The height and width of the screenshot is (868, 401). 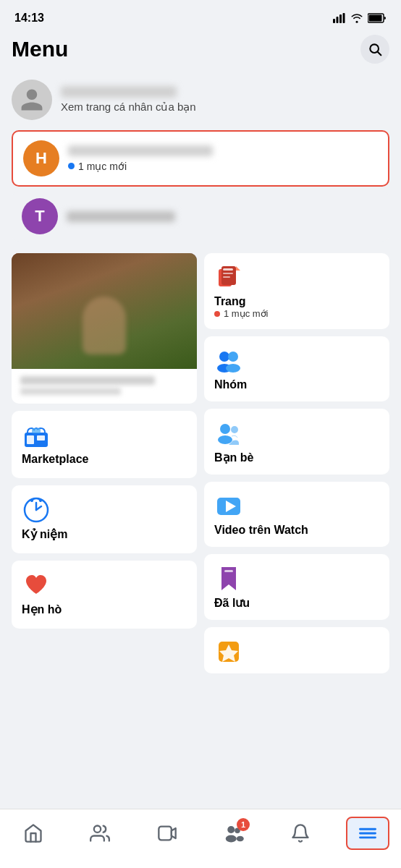 I want to click on story-image-inner, so click(x=104, y=311).